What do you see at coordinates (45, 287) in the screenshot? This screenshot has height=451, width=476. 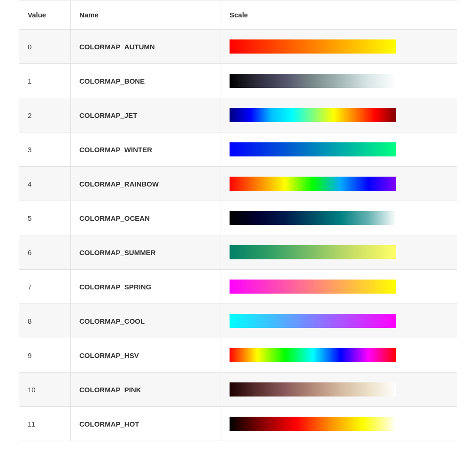 I see `cell-value: 7` at bounding box center [45, 287].